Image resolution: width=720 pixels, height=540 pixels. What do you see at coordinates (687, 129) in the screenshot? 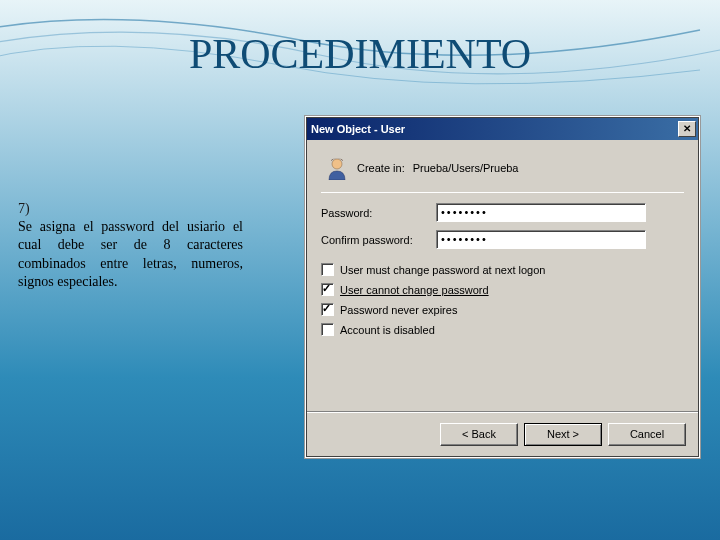
I see `close-button: ✕` at bounding box center [687, 129].